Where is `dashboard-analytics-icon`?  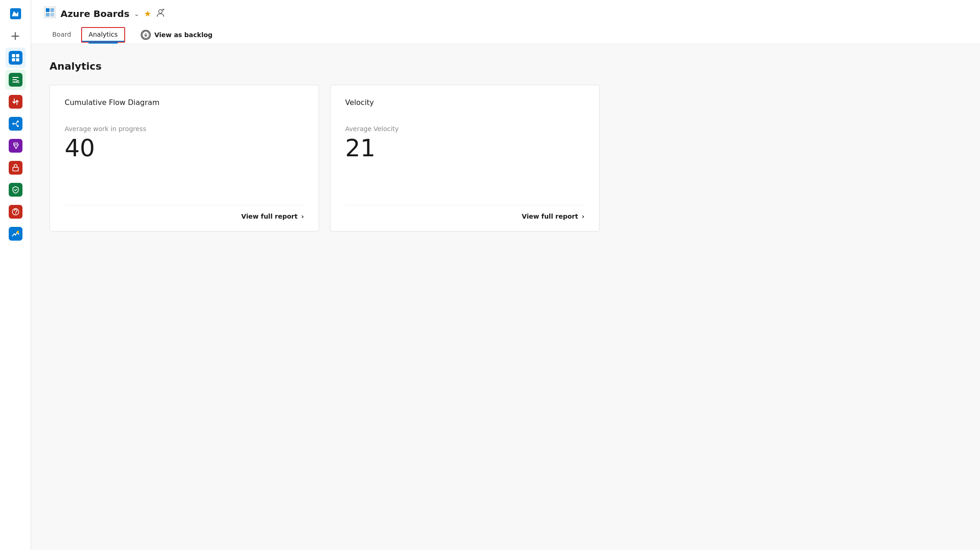
dashboard-analytics-icon is located at coordinates (16, 234).